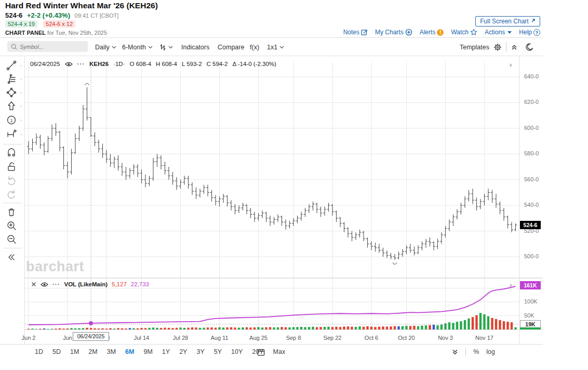  Describe the element at coordinates (394, 32) in the screenshot. I see `my-charts-link: My Charts` at that location.